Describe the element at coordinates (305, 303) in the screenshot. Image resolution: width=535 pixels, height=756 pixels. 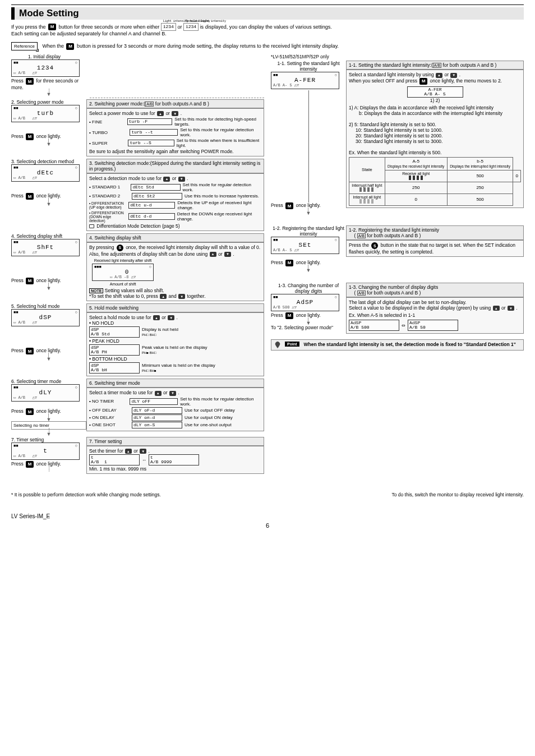
I see `lcd-adsp: ■■○ AdSP A/B 500 △▽` at that location.